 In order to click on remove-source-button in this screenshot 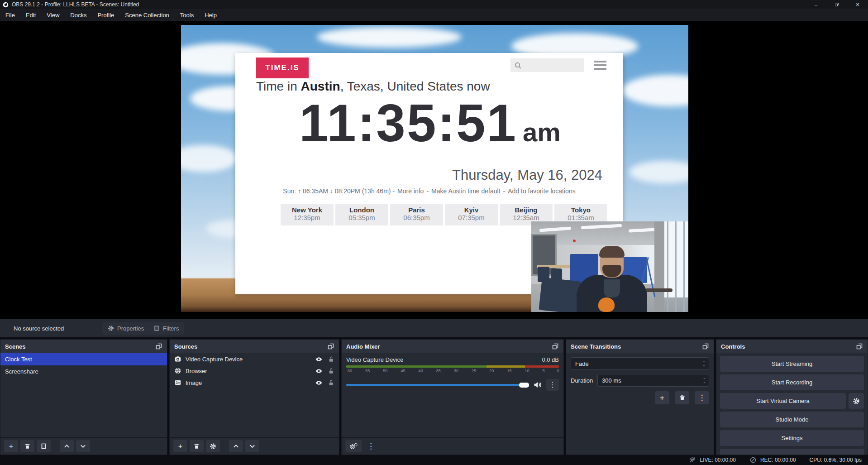, I will do `click(196, 446)`.